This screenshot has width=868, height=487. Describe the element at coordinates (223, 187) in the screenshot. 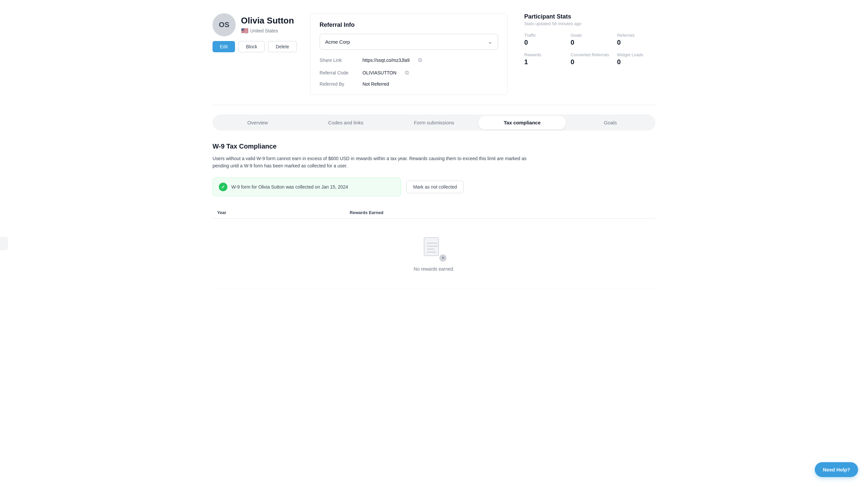

I see `check-circle-icon` at that location.